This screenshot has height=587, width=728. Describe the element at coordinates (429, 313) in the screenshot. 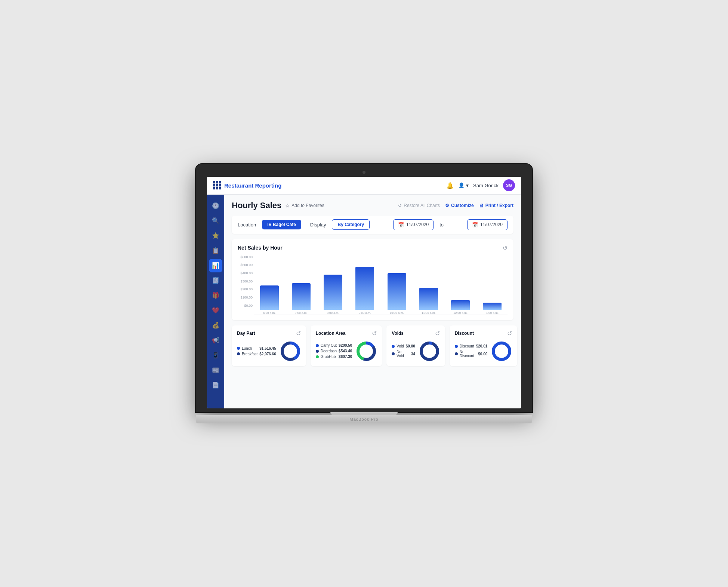

I see `bar-label: 11:00 a.m.` at that location.